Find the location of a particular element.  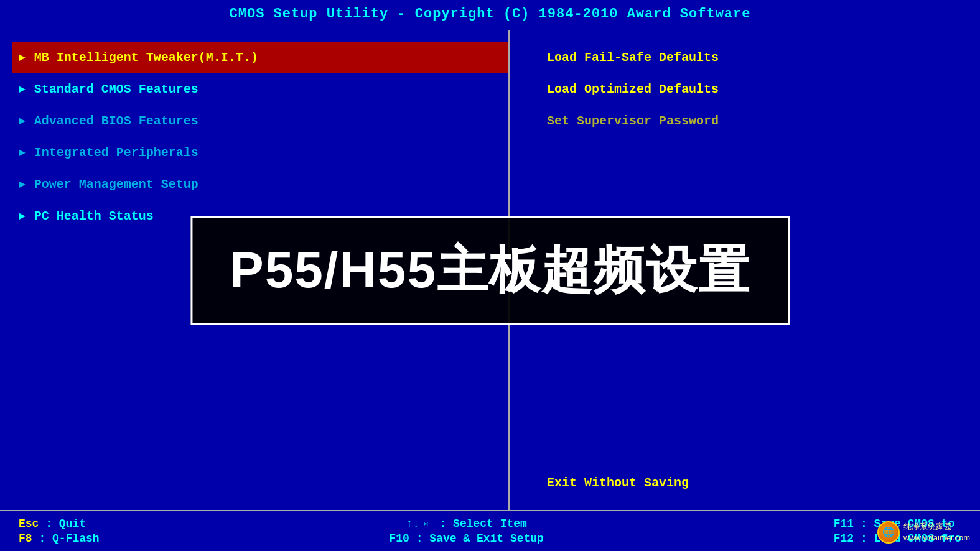

menu-label-standard: Standard CMOS Features is located at coordinates (116, 90).